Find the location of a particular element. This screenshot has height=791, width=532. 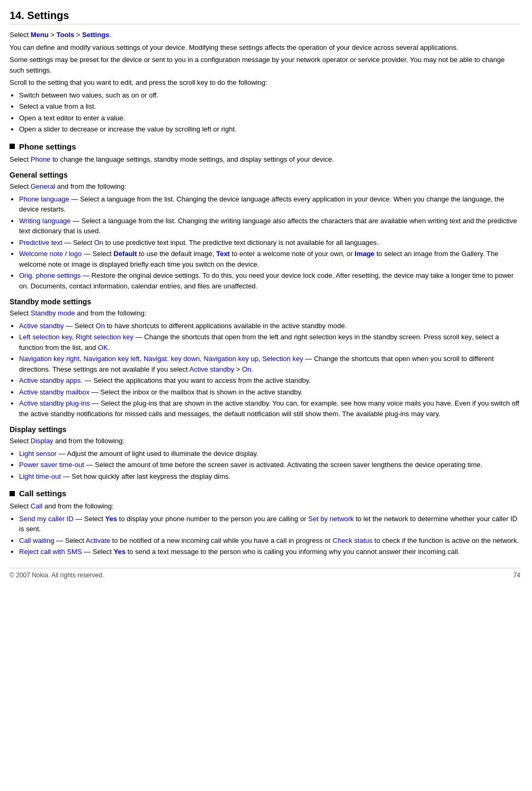

power-saver-timeout-link: Power saver time-out is located at coordinates (52, 464).